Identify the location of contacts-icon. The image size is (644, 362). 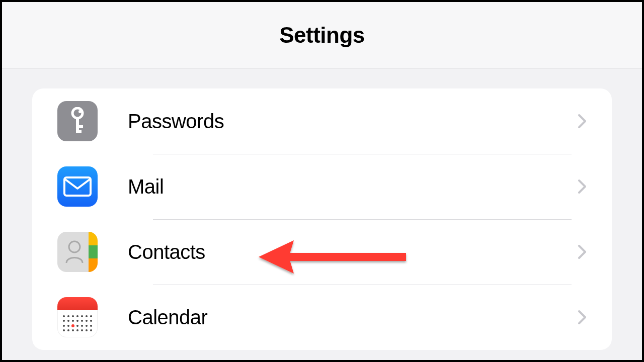
(77, 252).